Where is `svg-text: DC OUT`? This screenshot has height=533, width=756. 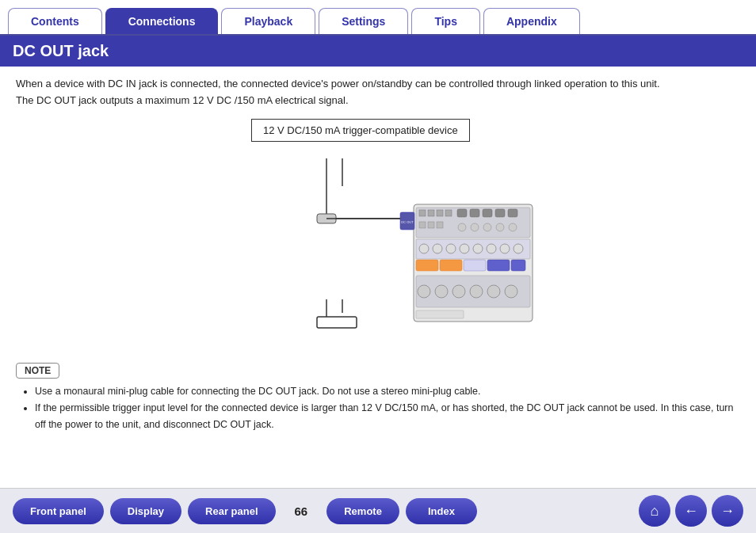
svg-text: DC OUT is located at coordinates (407, 222).